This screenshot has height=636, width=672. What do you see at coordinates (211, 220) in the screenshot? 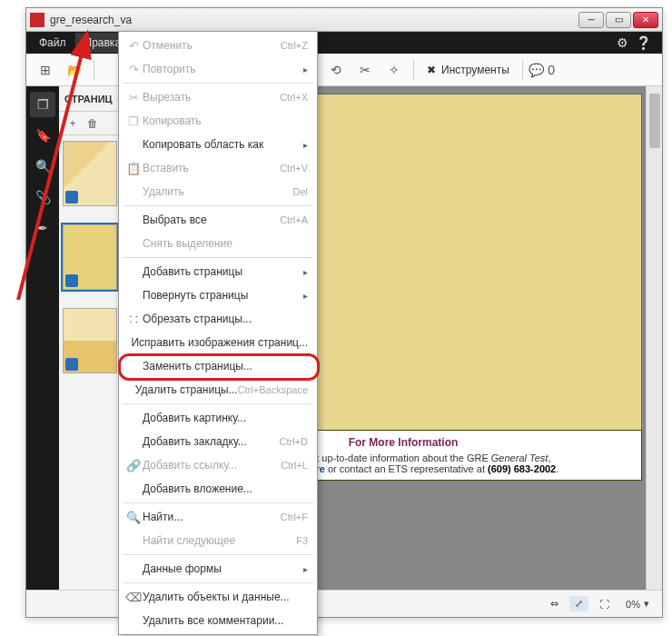
I see `menu-item-label: Выбрать все` at bounding box center [211, 220].